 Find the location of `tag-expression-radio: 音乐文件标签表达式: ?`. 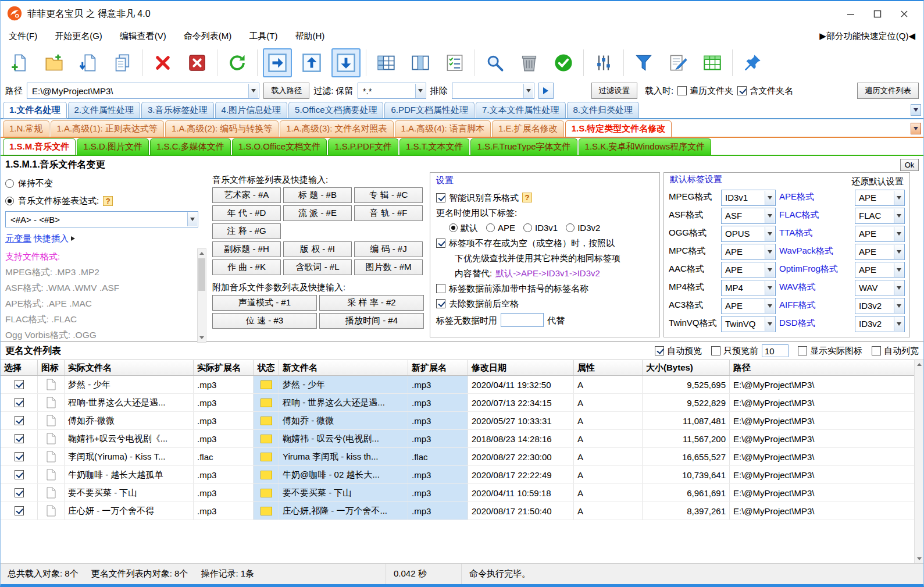

tag-expression-radio: 音乐文件标签表达式: ? is located at coordinates (106, 201).